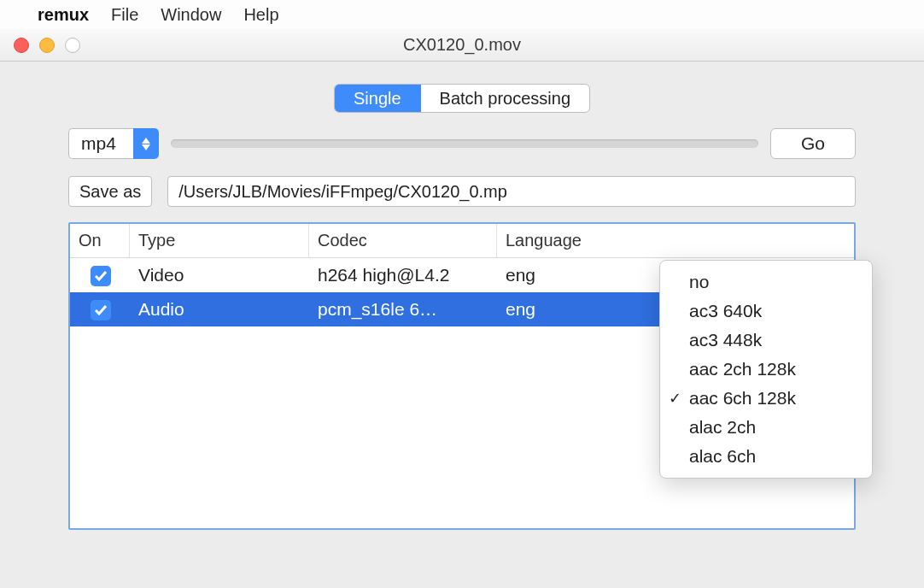  I want to click on menu-file: File, so click(125, 15).